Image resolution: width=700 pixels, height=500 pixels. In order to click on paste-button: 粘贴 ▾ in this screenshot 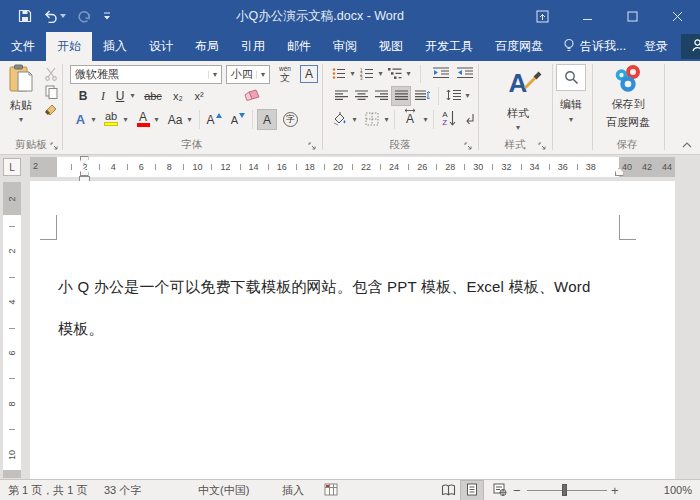, I will do `click(21, 99)`.